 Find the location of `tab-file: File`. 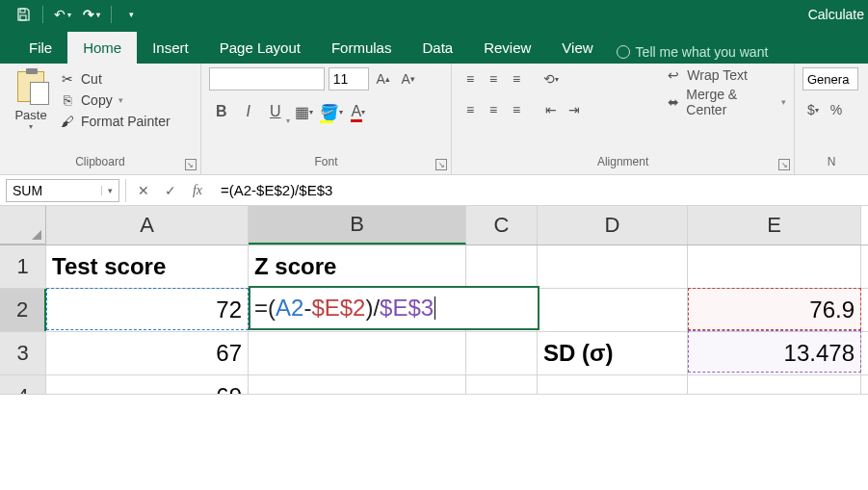

tab-file: File is located at coordinates (40, 48).